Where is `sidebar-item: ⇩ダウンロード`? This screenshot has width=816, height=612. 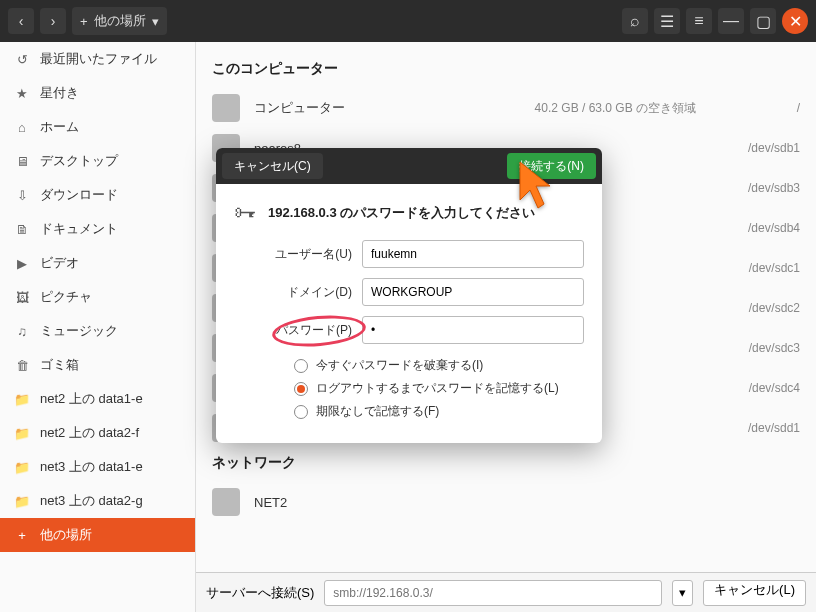 sidebar-item: ⇩ダウンロード is located at coordinates (98, 195).